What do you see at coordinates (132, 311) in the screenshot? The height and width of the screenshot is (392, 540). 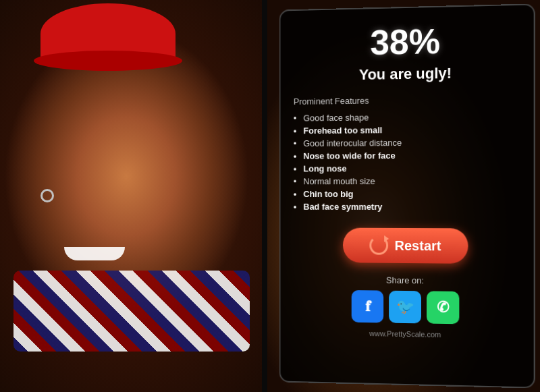 I see `scarf` at bounding box center [132, 311].